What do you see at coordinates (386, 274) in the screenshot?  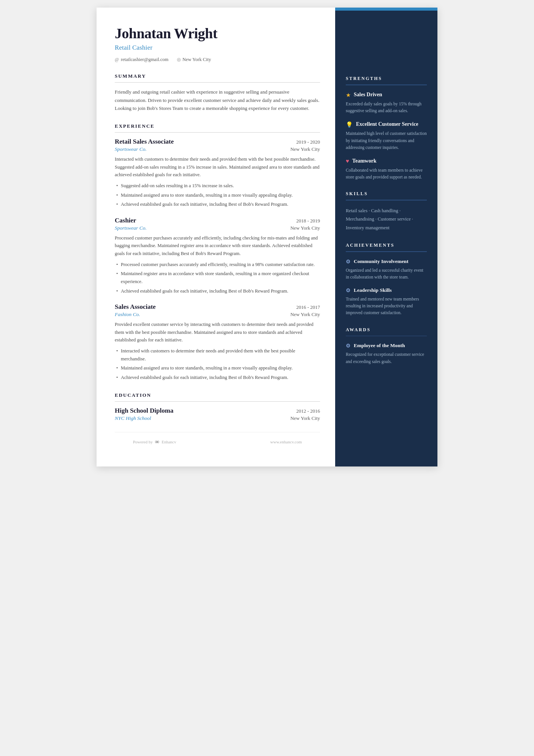 I see `achievement-1-desc: Organized and led a successful charity e…` at bounding box center [386, 274].